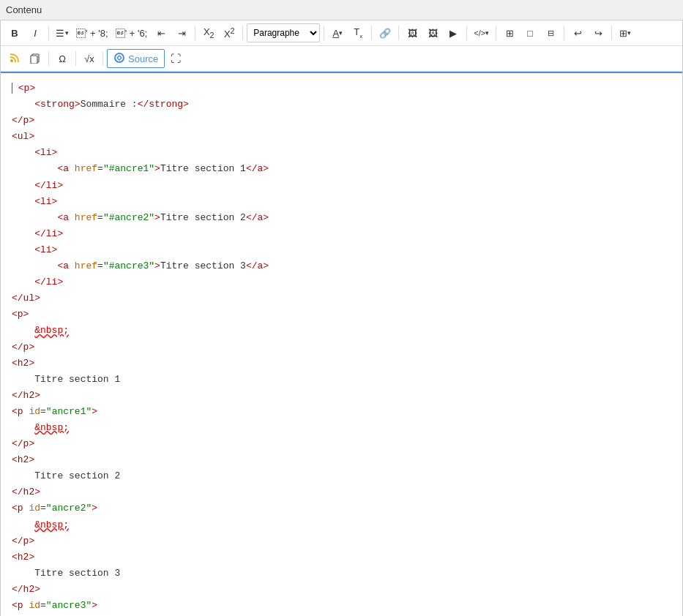 The height and width of the screenshot is (616, 683). I want to click on sqrt-button: √x, so click(89, 59).